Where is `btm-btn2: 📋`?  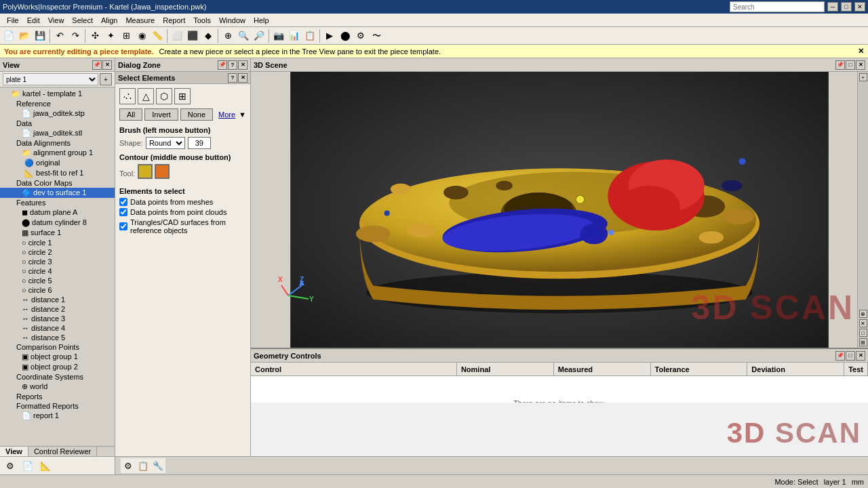
btm-btn2: 📋 is located at coordinates (143, 466).